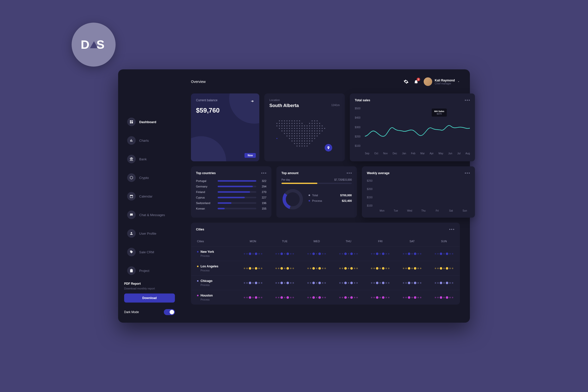 The image size is (588, 392). What do you see at coordinates (169, 312) in the screenshot?
I see `dark-mode-toggle` at bounding box center [169, 312].